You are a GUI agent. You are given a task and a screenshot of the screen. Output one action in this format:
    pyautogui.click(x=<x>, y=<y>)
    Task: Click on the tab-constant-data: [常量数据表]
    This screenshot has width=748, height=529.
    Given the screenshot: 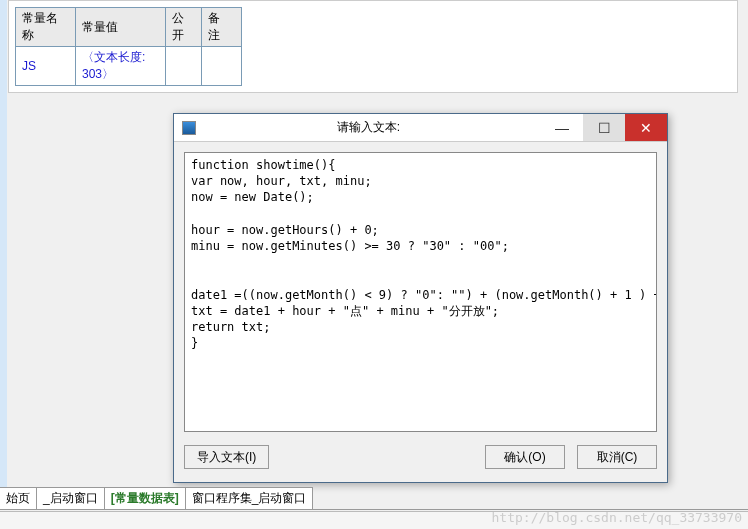 What is the action you would take?
    pyautogui.click(x=145, y=498)
    